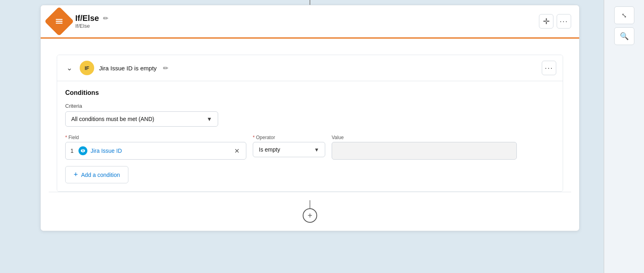 This screenshot has width=644, height=273. I want to click on criteria-select-text: All conditions must be met (AND), so click(137, 119).